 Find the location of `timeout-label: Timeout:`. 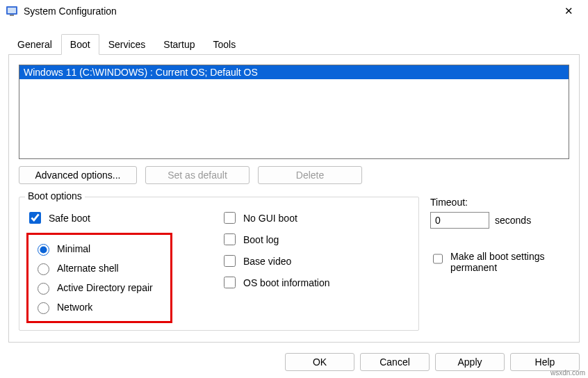

timeout-label: Timeout: is located at coordinates (500, 202).